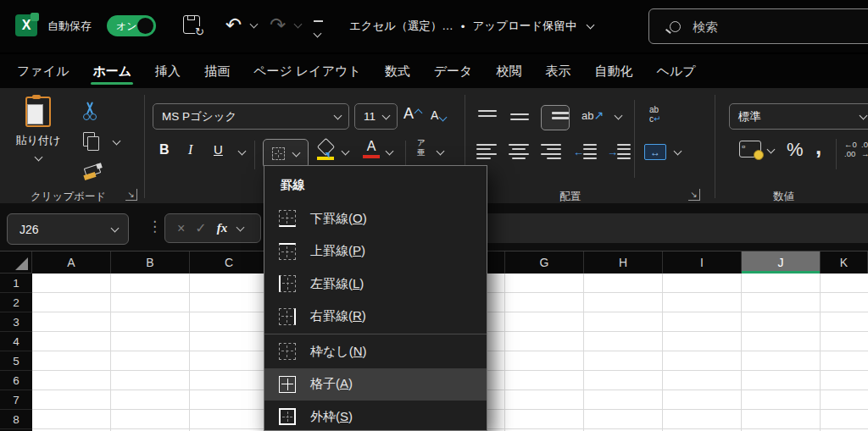 Image resolution: width=868 pixels, height=431 pixels. What do you see at coordinates (520, 117) in the screenshot?
I see `align-middle-button` at bounding box center [520, 117].